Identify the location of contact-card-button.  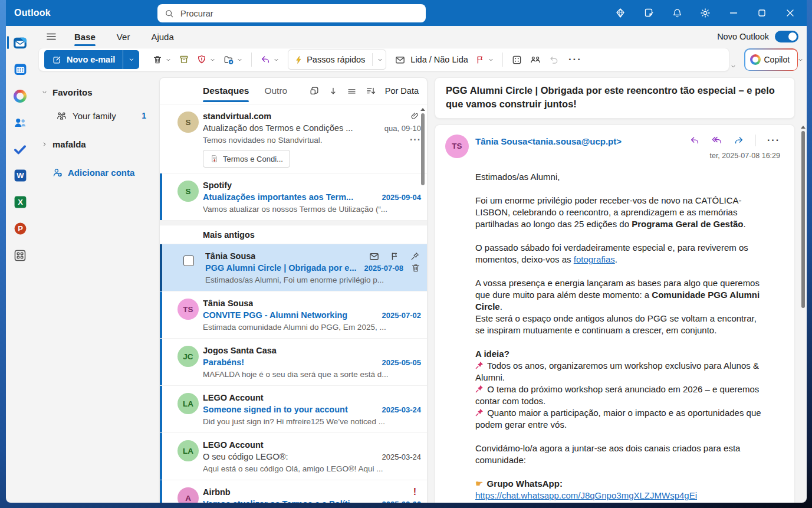
(517, 60).